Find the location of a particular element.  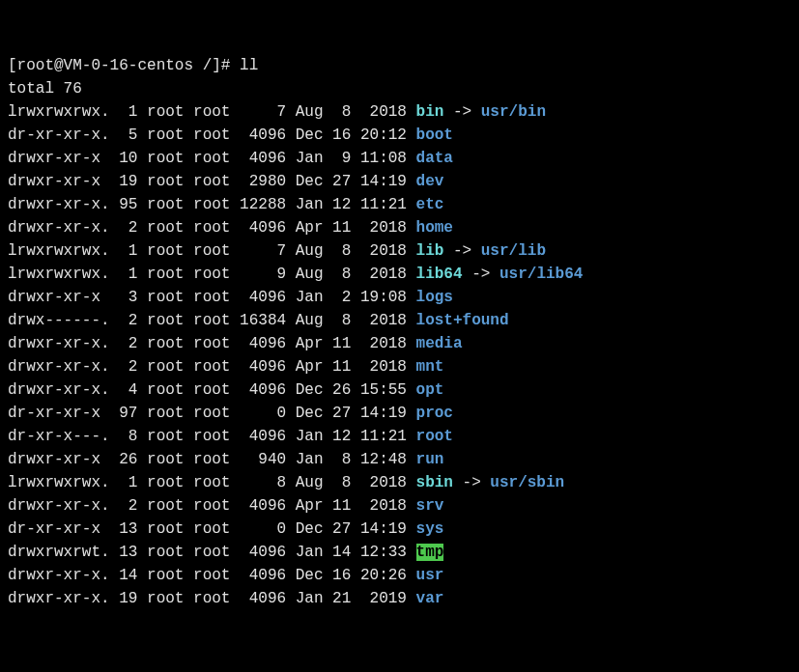

listing-row: drwx------. 2 root root 16384 Aug 8 2018… is located at coordinates (400, 321).